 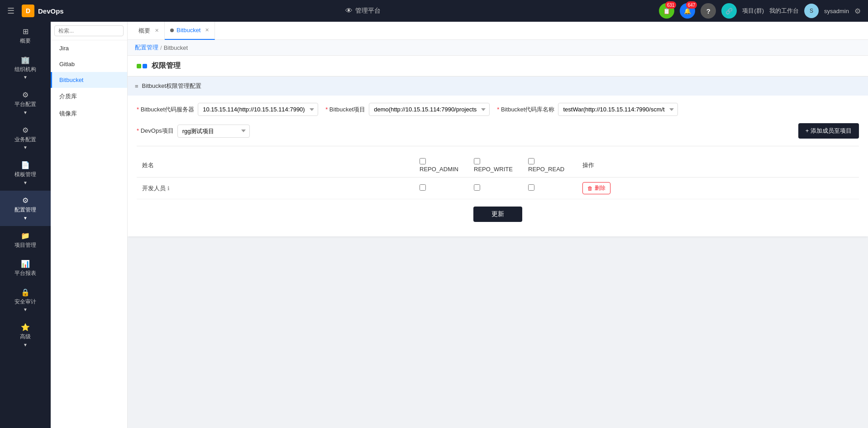 I want to click on audit-chevron-icon: ▼, so click(x=25, y=310).